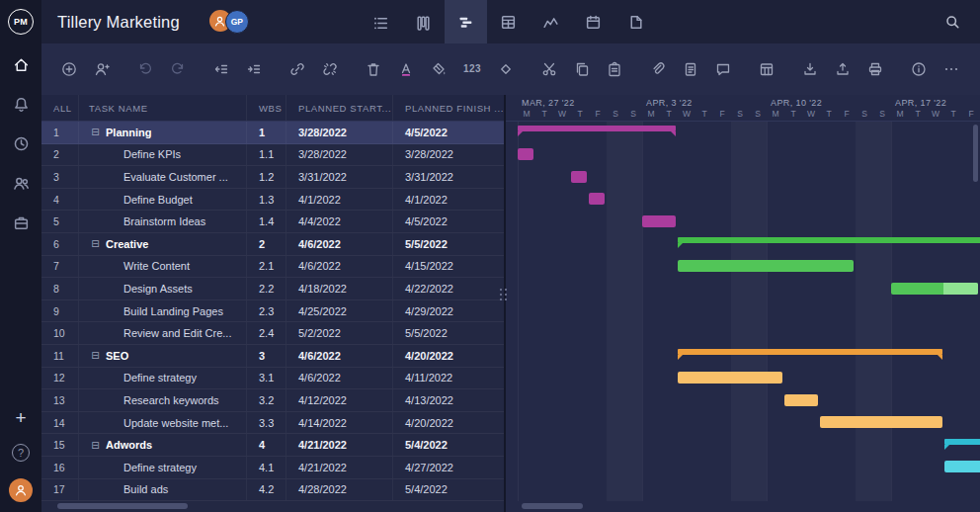  Describe the element at coordinates (22, 65) in the screenshot. I see `sidebar-home-button` at that location.